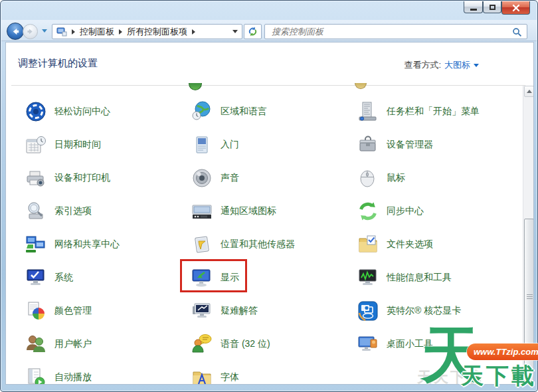 This screenshot has height=392, width=538. Describe the element at coordinates (257, 211) in the screenshot. I see `cp-item-notification-area-icons: 通知区域图标` at that location.